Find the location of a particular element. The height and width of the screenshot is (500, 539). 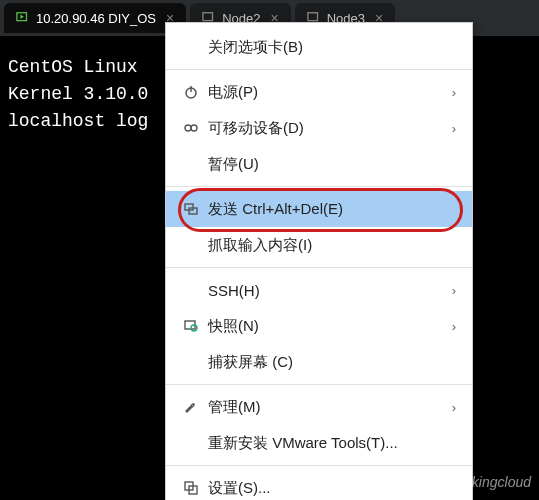

tab-label: 10.20.90.46 DIY_OS is located at coordinates (96, 18).